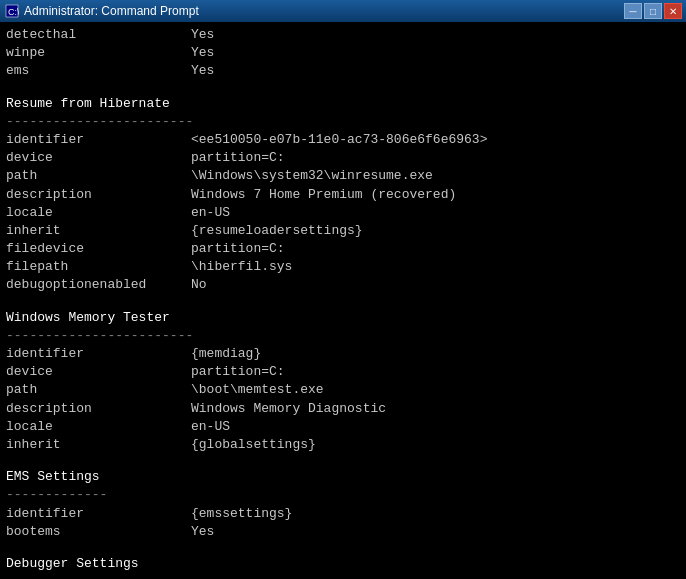 The image size is (686, 579). What do you see at coordinates (343, 267) in the screenshot?
I see `list-item: filepath\hiberfil.sys` at bounding box center [343, 267].